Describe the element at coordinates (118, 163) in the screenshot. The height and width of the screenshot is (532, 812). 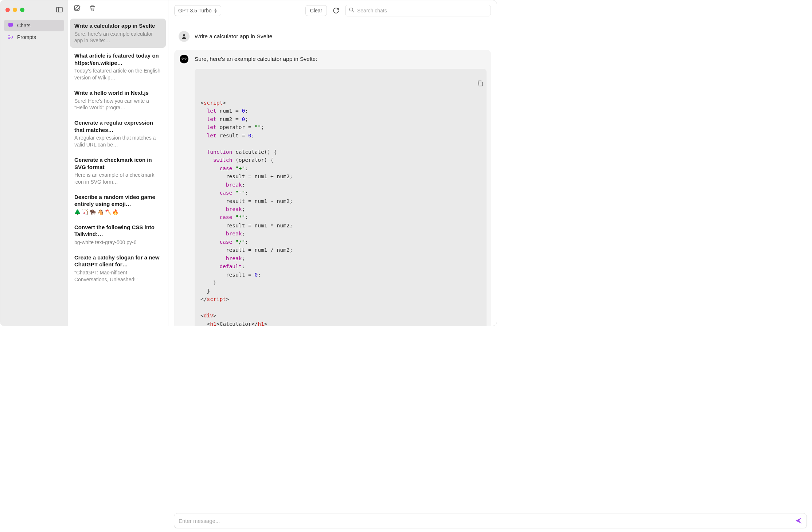
I see `chat-list-column: Write a calculator app in SvelteSure, he…` at that location.